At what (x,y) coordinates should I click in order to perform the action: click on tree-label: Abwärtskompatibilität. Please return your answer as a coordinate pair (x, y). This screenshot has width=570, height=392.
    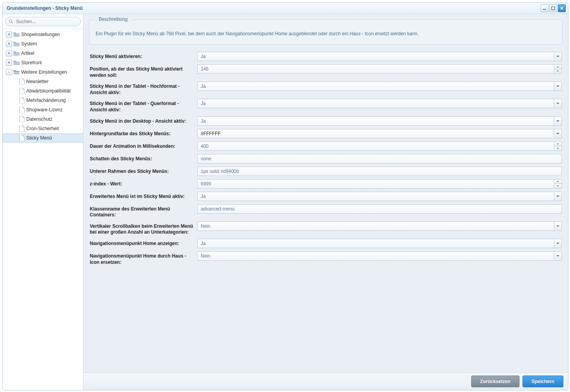
    Looking at the image, I should click on (49, 91).